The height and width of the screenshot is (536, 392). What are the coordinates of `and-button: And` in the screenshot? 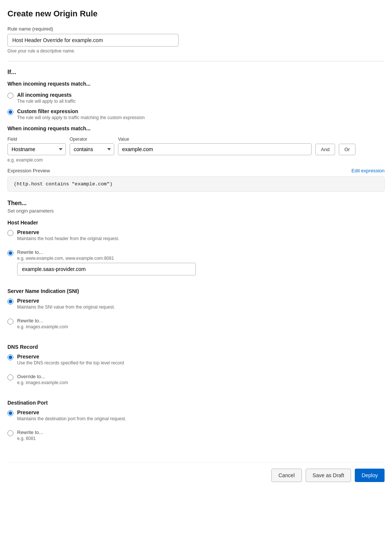 It's located at (325, 150).